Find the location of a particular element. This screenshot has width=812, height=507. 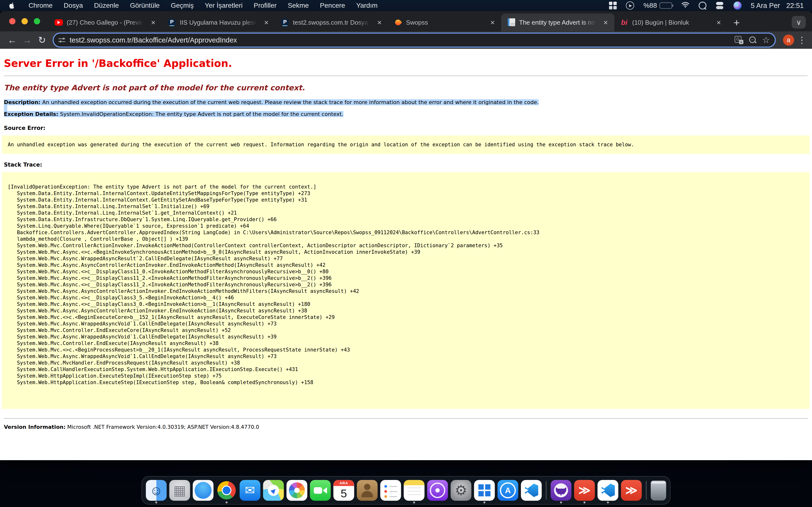

stack-trace-line: System.Web.Mvc.<>c.<BeginExecuteCore>b__… is located at coordinates (406, 317).